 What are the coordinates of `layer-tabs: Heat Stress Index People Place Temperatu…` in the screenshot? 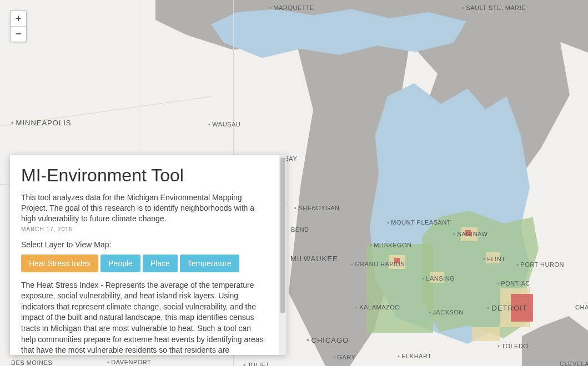 It's located at (144, 263).